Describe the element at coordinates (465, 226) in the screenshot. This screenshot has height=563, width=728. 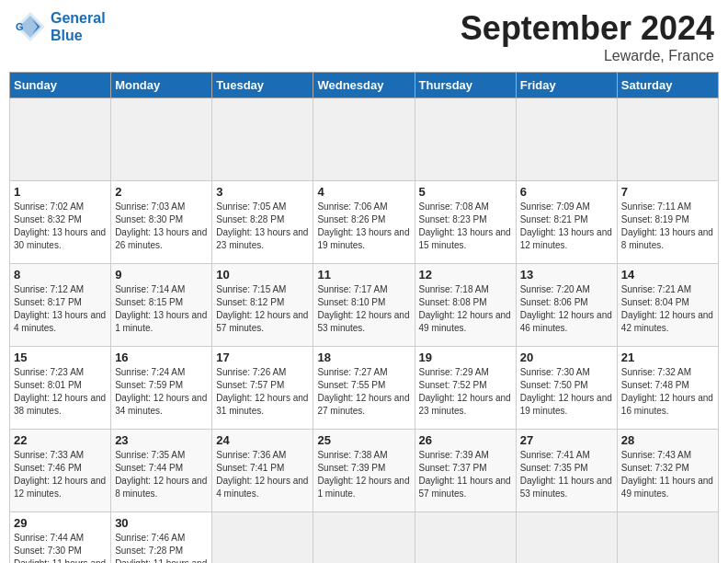
I see `cell-details: Sunrise: 7:08 AMSunset: 8:23 PMDaylight:…` at that location.